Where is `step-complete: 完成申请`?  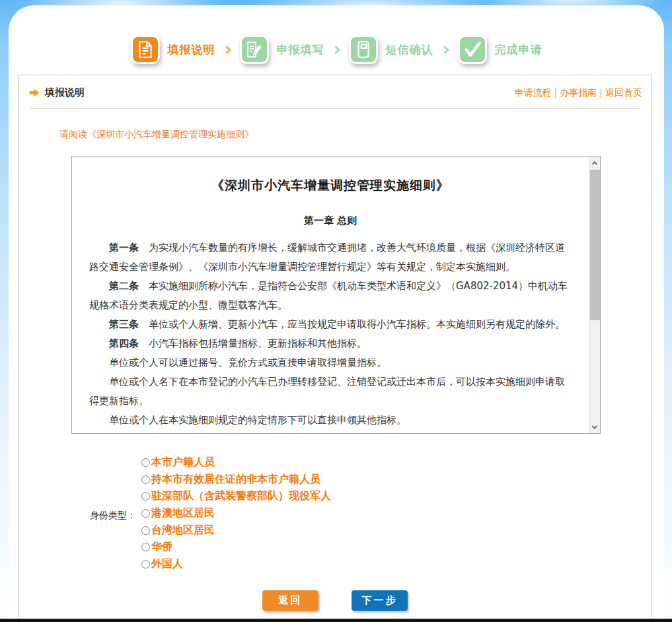
step-complete: 完成申请 is located at coordinates (500, 50).